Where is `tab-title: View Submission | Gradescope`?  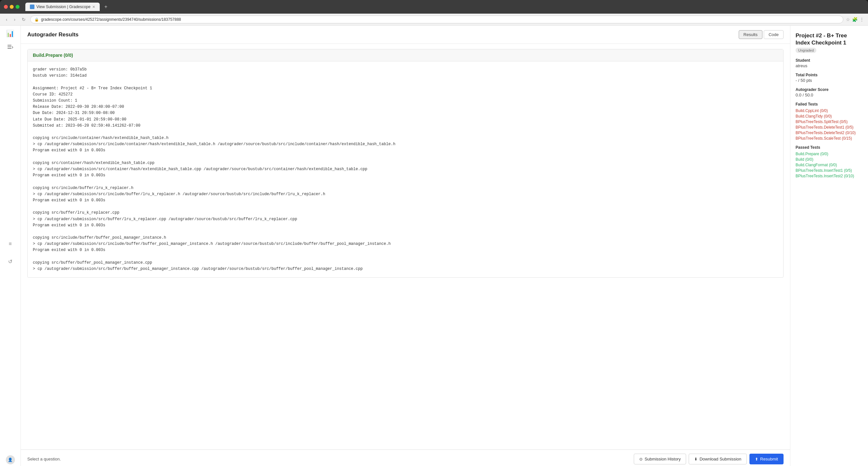
tab-title: View Submission | Gradescope is located at coordinates (63, 7).